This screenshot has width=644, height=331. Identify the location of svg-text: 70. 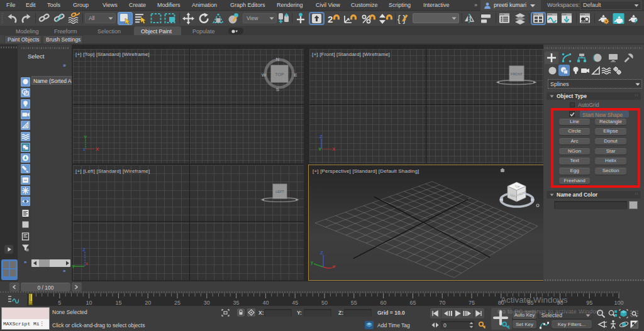
(442, 303).